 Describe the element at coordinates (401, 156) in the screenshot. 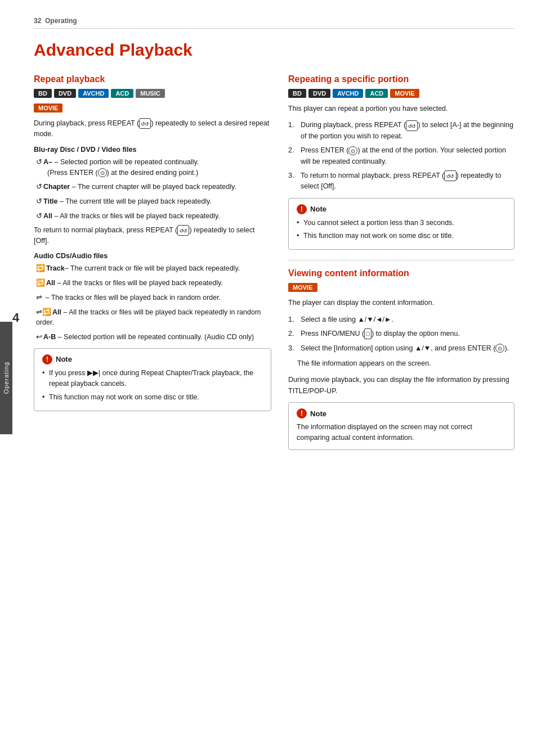

I see `repeating-steps: 1. During playback, press REPEAT (↺↺) to…` at that location.